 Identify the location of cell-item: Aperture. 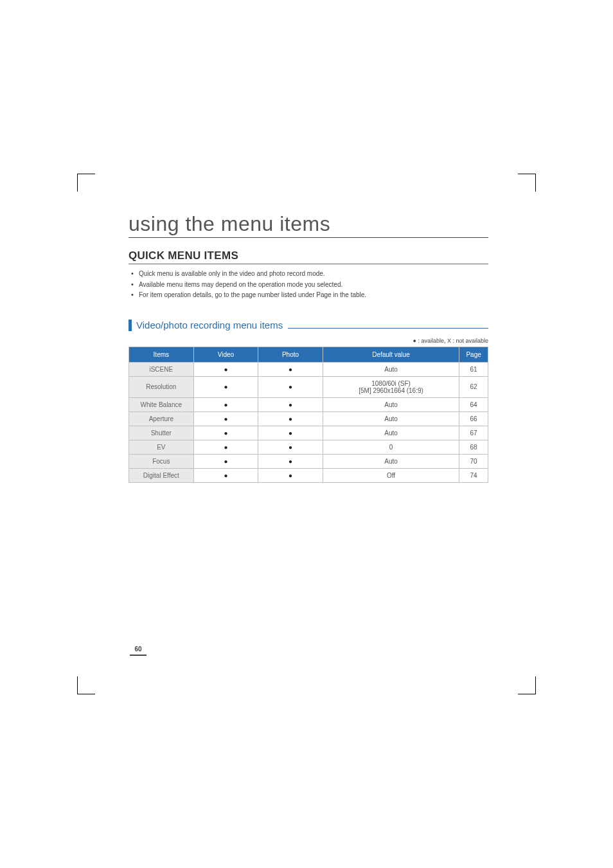
(162, 419).